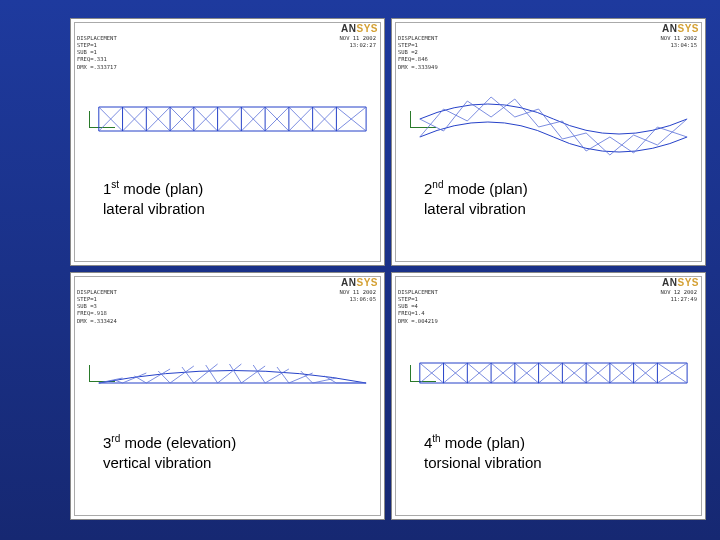 This screenshot has height=540, width=720. Describe the element at coordinates (436, 438) in the screenshot. I see `caption-ord: th` at that location.